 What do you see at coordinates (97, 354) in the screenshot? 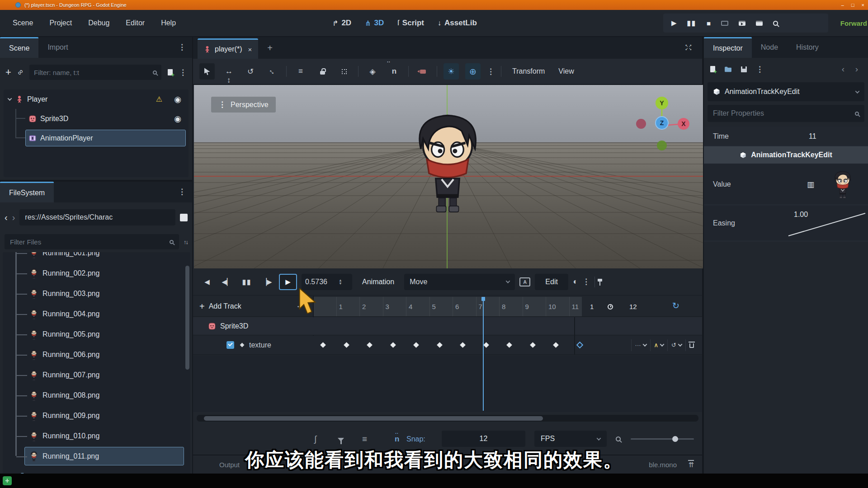
I see `file-item: Running_006.png` at bounding box center [97, 354].